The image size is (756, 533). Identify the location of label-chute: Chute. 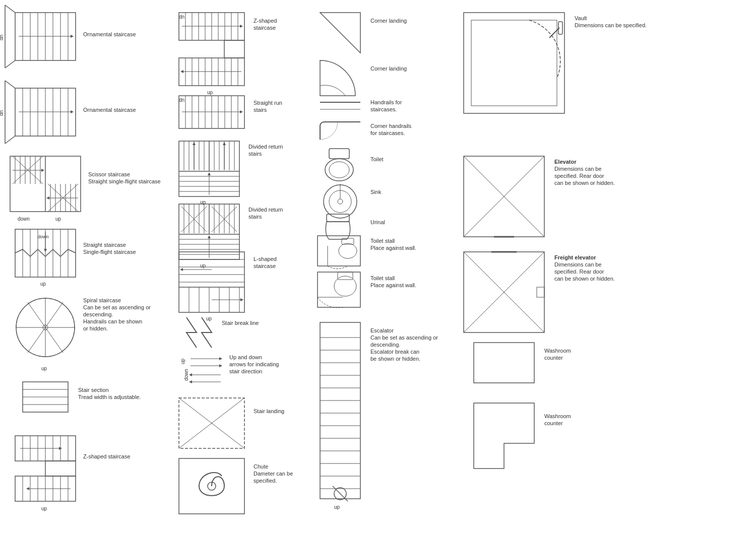
(261, 467).